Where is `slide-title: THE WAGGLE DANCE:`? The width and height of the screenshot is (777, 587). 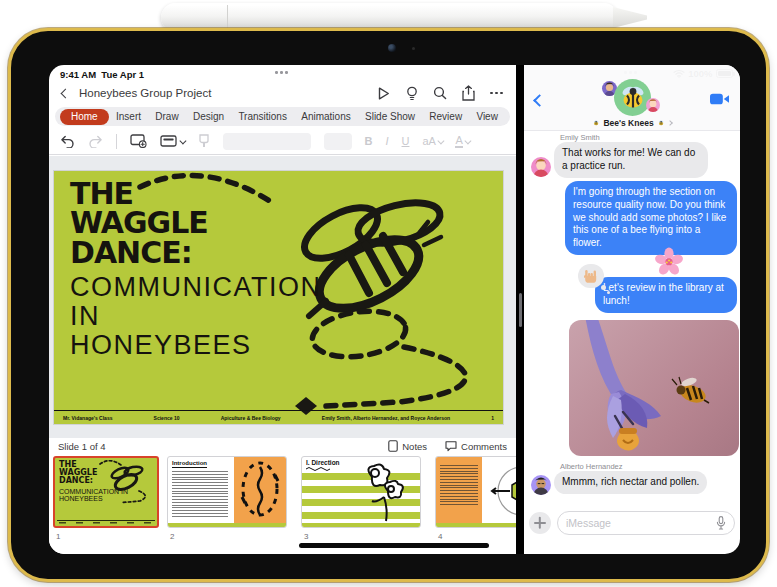 slide-title: THE WAGGLE DANCE: is located at coordinates (139, 223).